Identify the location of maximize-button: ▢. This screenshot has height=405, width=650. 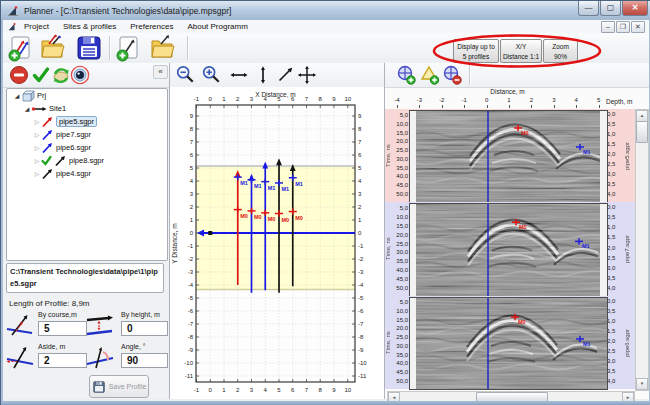
(610, 8).